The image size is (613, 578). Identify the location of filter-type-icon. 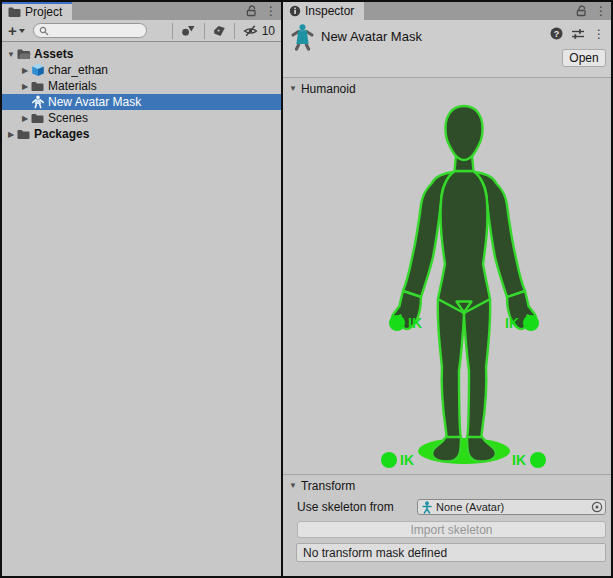
(188, 30).